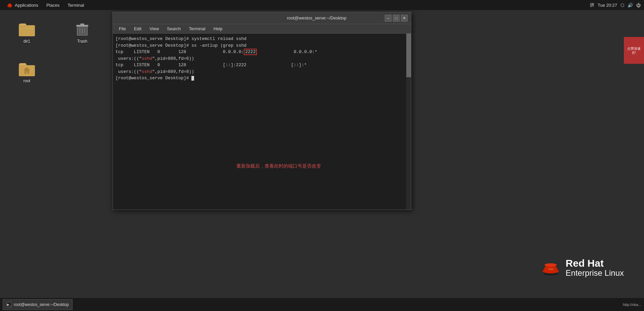 The image size is (644, 311). What do you see at coordinates (41, 305) in the screenshot?
I see `taskbar-item-label: root@westos_serve:~/Desktop` at bounding box center [41, 305].